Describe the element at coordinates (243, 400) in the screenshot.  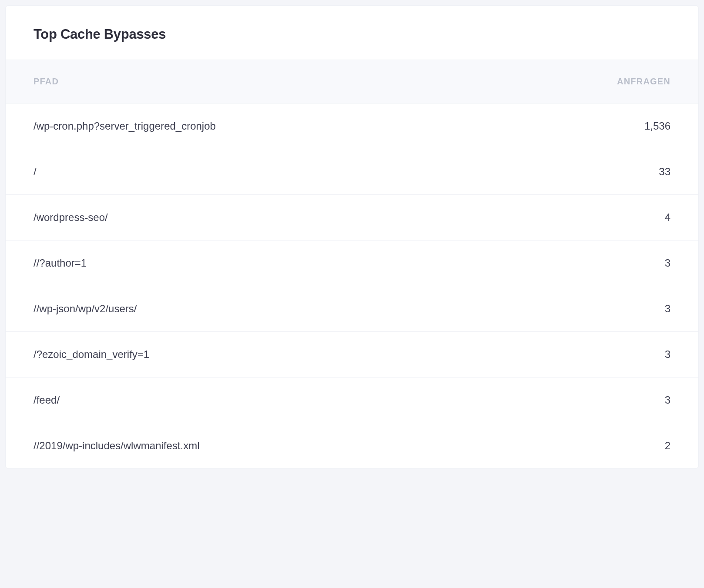
I see `cell-path: /feed/` at that location.